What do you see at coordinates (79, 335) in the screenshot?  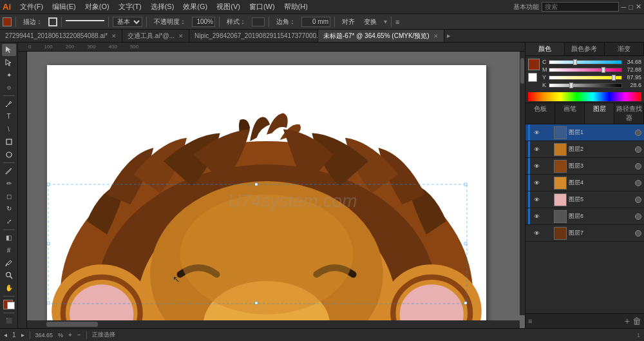 I see `zoom-out-btn: −` at bounding box center [79, 335].